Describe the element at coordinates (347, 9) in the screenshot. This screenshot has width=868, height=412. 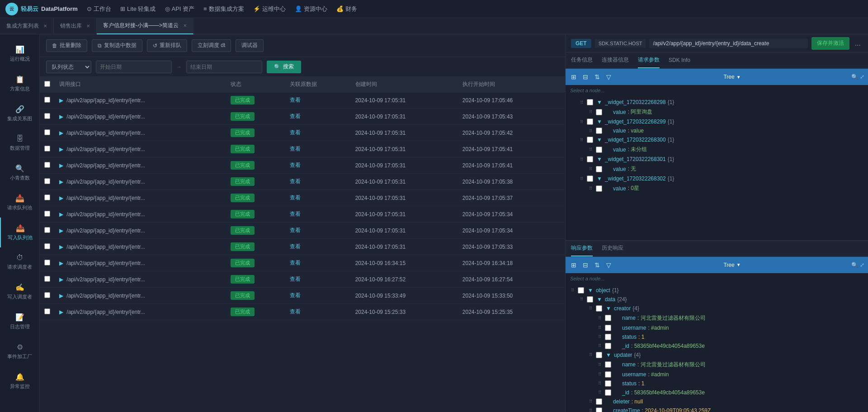
I see `nav-finance: 💰 财务` at that location.